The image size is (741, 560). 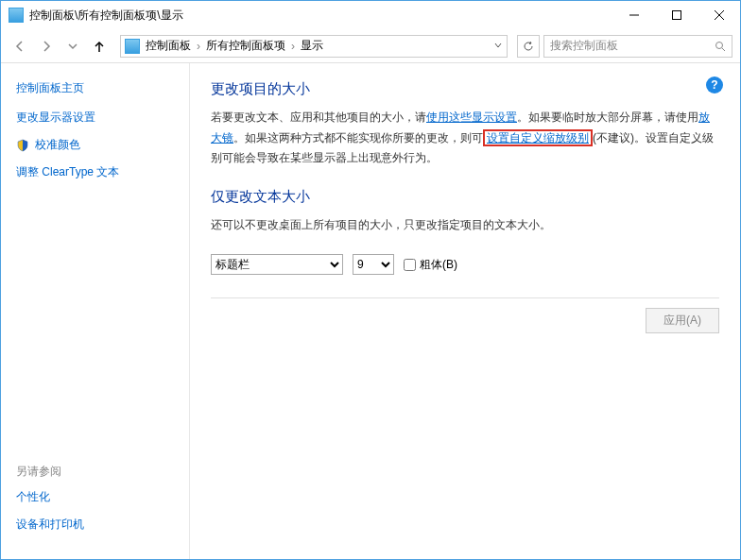 What do you see at coordinates (370, 46) in the screenshot?
I see `toolbar: 控制面板 › 所有控制面板项 › 显示 搜索控制面板` at bounding box center [370, 46].